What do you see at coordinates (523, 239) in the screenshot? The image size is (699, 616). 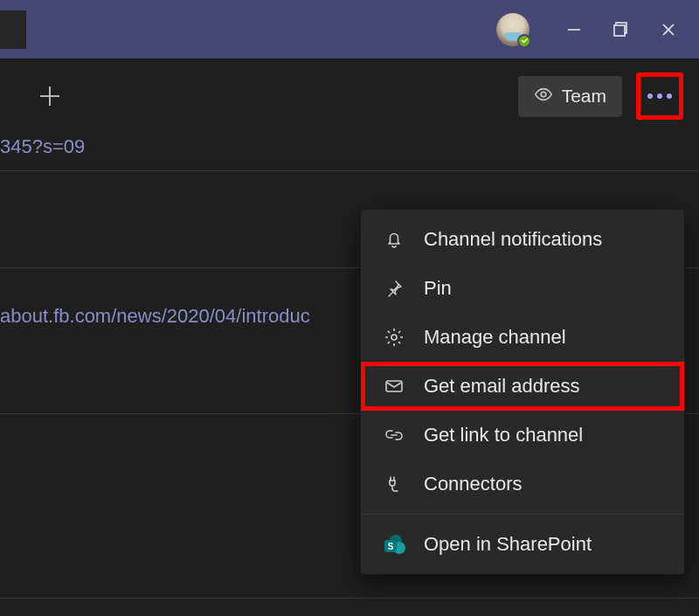 I see `menu-channel-notifications: Channel notifications` at bounding box center [523, 239].